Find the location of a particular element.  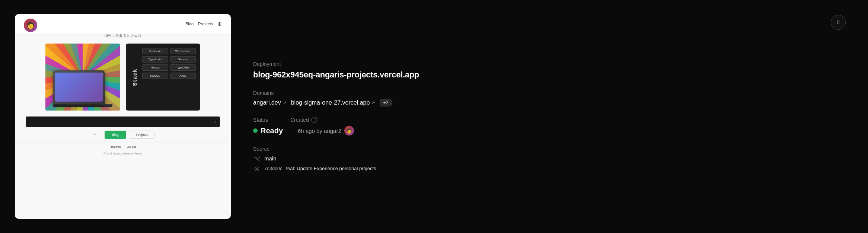

commit-hash: 7c3dc0c is located at coordinates (273, 168).